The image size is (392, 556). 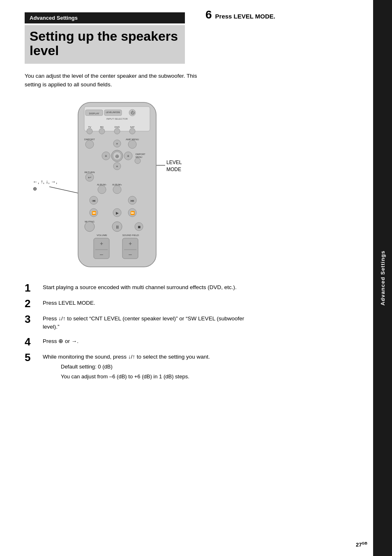 I want to click on svg-text: SAT, so click(x=132, y=127).